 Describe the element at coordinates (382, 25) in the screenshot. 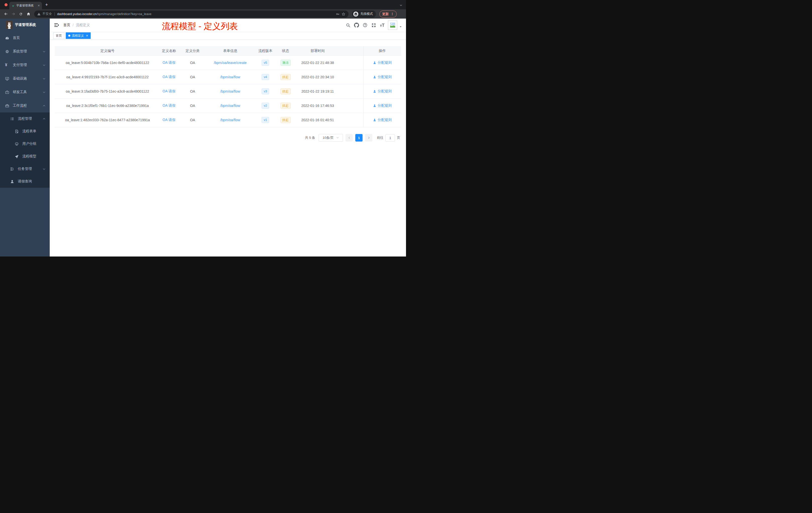

I see `font-size-icon` at that location.